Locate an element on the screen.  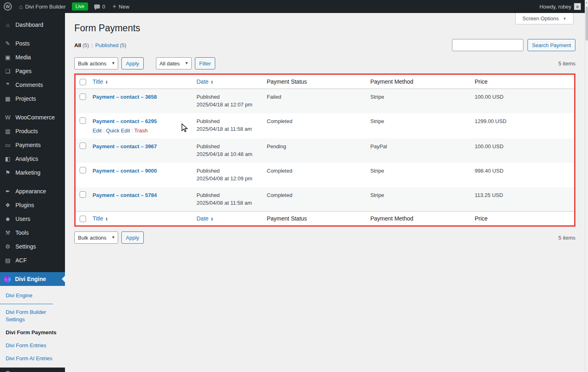
payment-title-link: Payment – contact – 6295 is located at coordinates (125, 121).